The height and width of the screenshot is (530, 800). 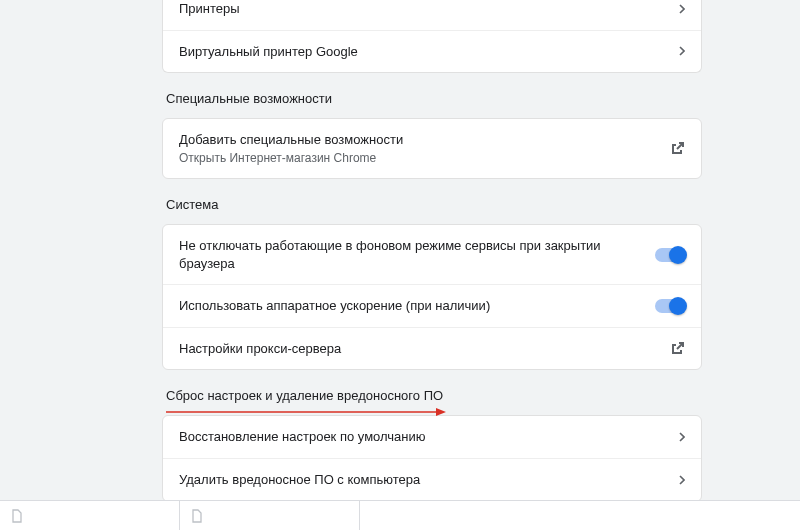 What do you see at coordinates (432, 254) in the screenshot?
I see `row-bg-apps: Не отключать работающие в фоновом режиме…` at bounding box center [432, 254].